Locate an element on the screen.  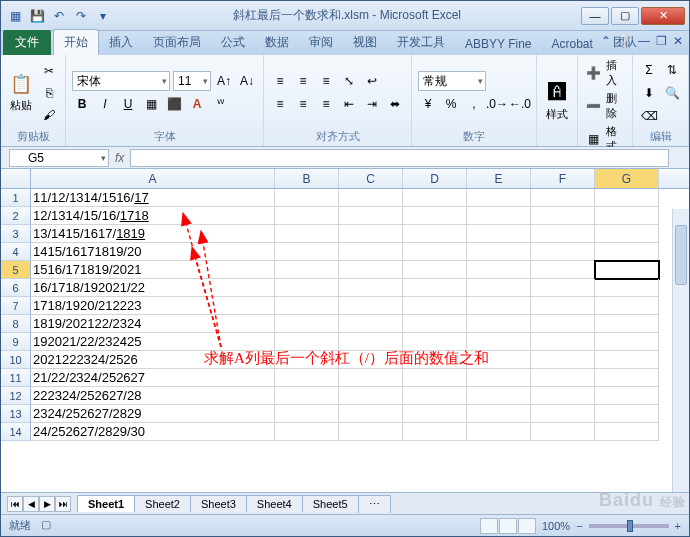
tab-review: 审阅 is located at coordinates (321, 42).